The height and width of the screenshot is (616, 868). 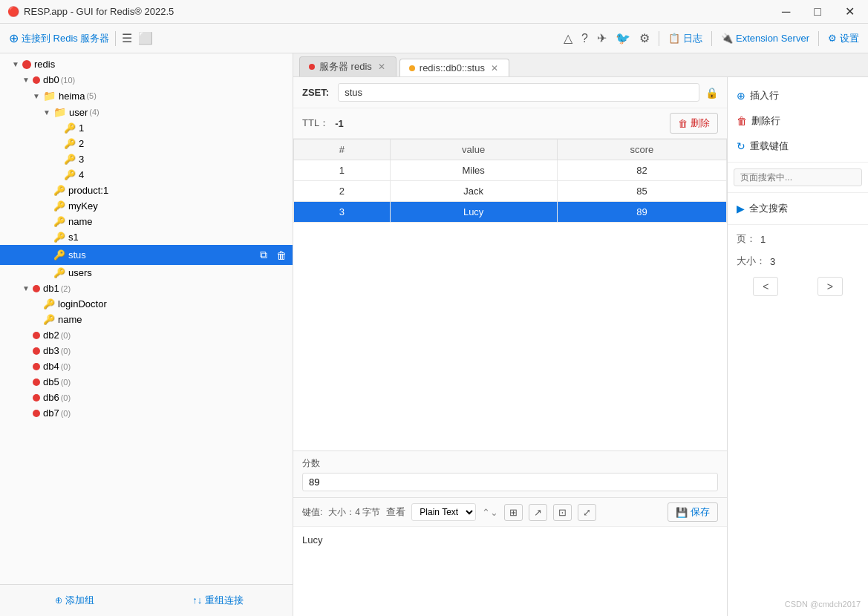 What do you see at coordinates (71, 96) in the screenshot?
I see `heima-label: heima` at bounding box center [71, 96].